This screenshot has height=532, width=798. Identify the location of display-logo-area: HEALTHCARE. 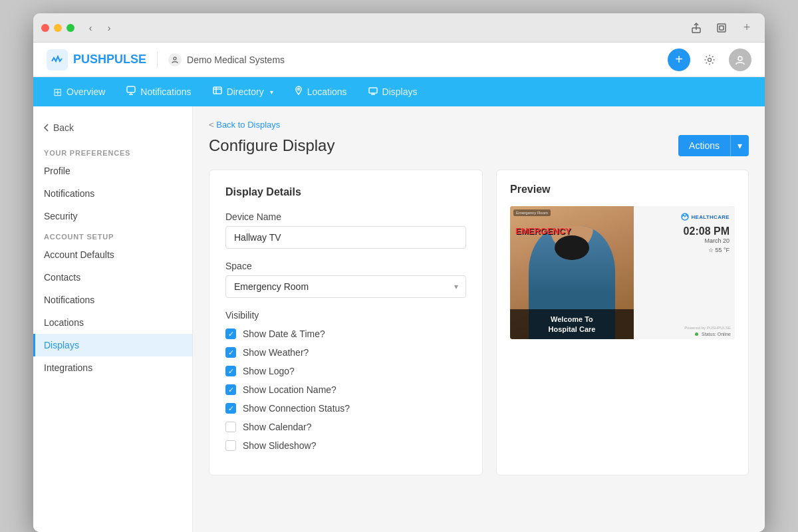
(705, 217).